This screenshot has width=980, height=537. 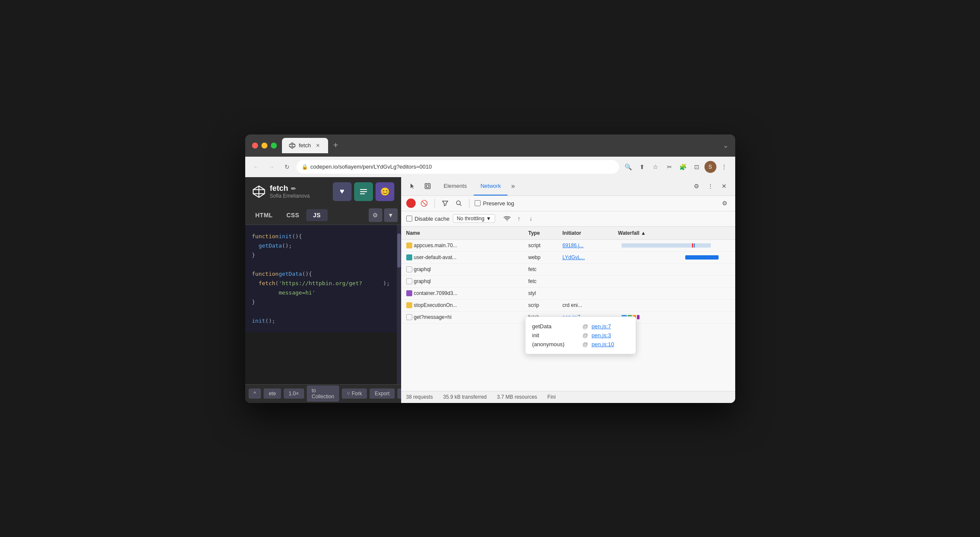 What do you see at coordinates (556, 326) in the screenshot?
I see `tooltip-function: getData` at bounding box center [556, 326].